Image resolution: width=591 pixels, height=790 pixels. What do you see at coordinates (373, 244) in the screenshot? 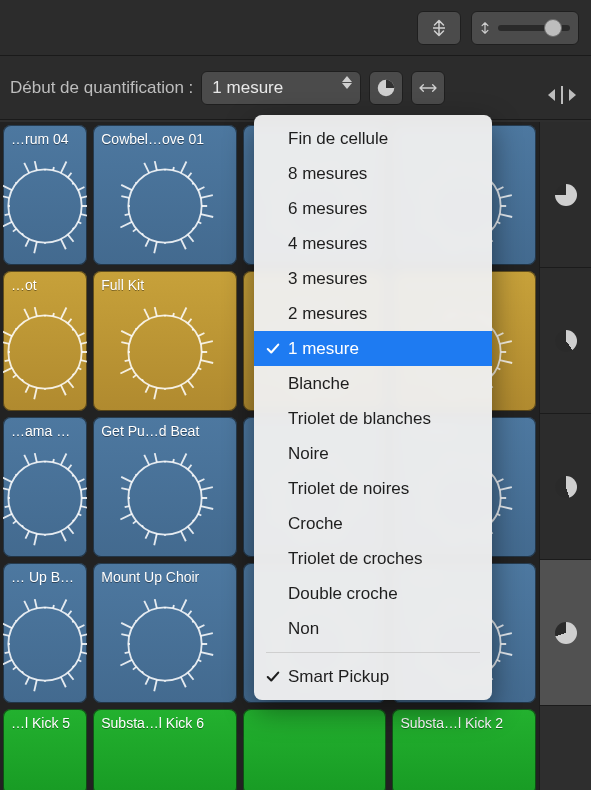
I see `menu-item: 4 mesures` at bounding box center [373, 244].